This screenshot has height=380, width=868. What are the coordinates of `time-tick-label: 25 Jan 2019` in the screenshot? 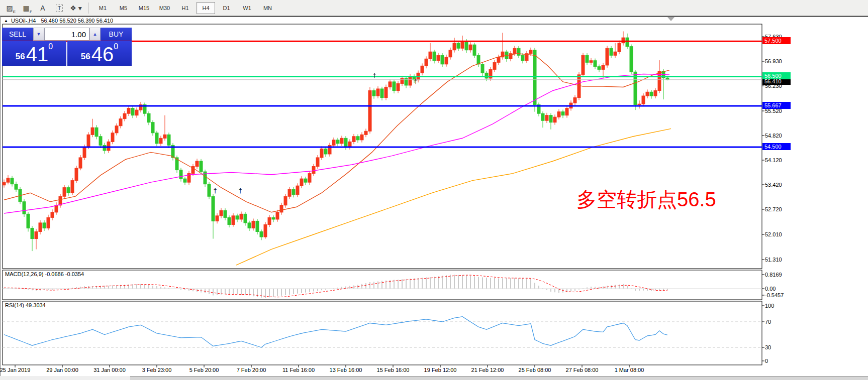 It's located at (15, 370).